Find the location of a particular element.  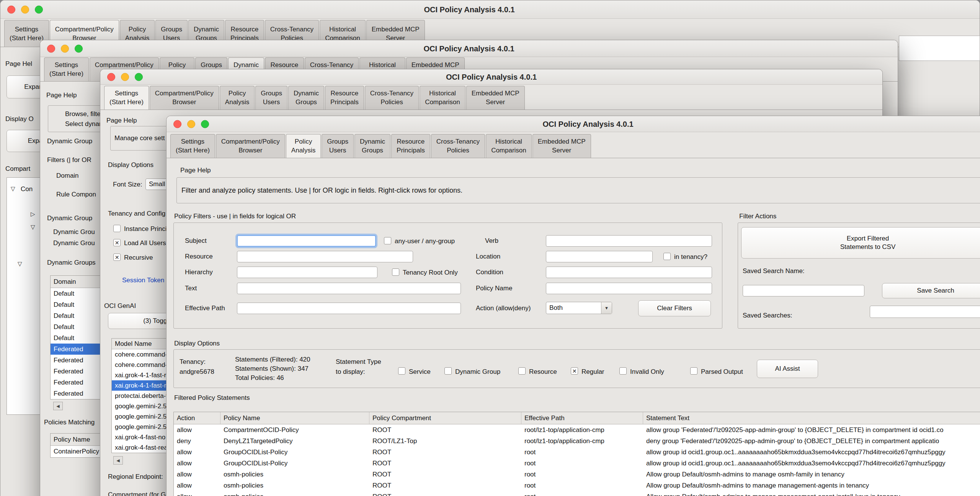

in-tenancy-checkbox is located at coordinates (667, 257).